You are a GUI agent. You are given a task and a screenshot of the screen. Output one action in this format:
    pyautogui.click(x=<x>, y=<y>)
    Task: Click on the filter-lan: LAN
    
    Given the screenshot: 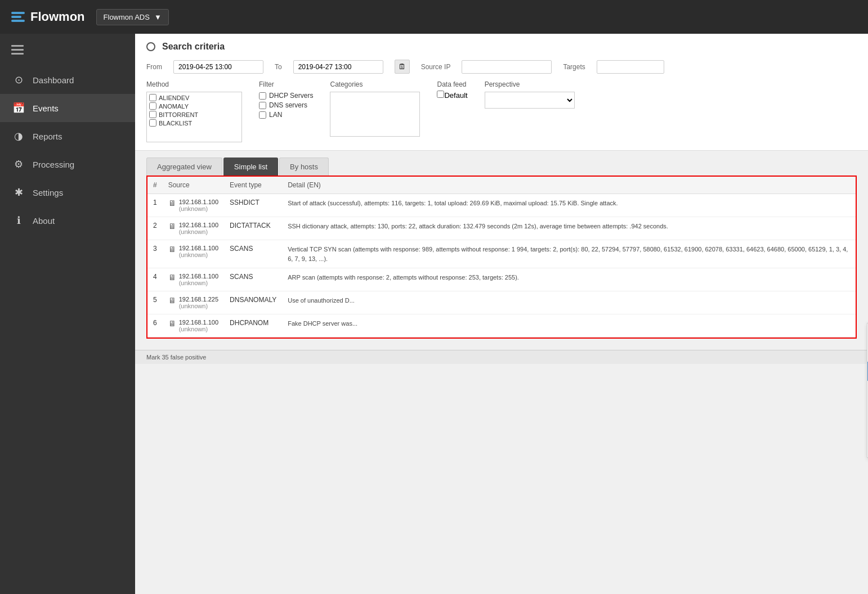 What is the action you would take?
    pyautogui.click(x=286, y=115)
    